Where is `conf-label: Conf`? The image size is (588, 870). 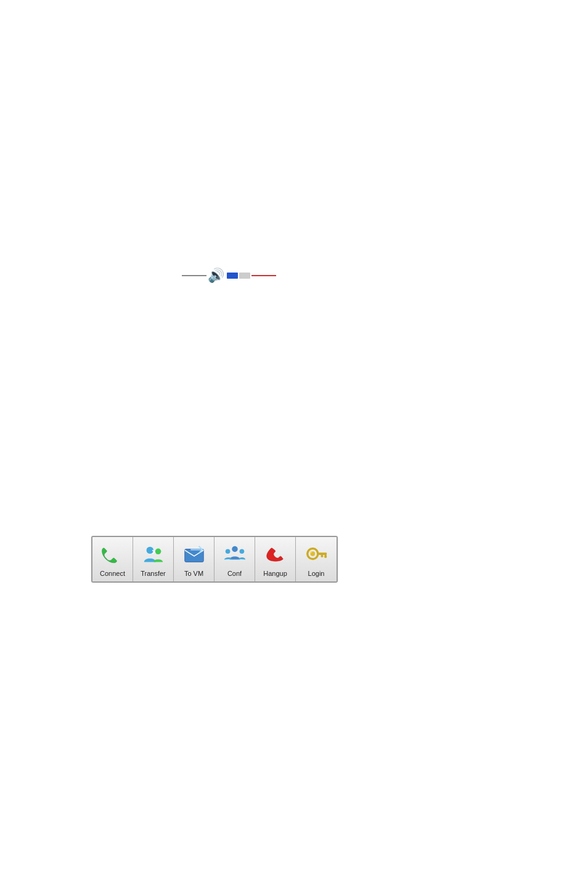 conf-label: Conf is located at coordinates (234, 573).